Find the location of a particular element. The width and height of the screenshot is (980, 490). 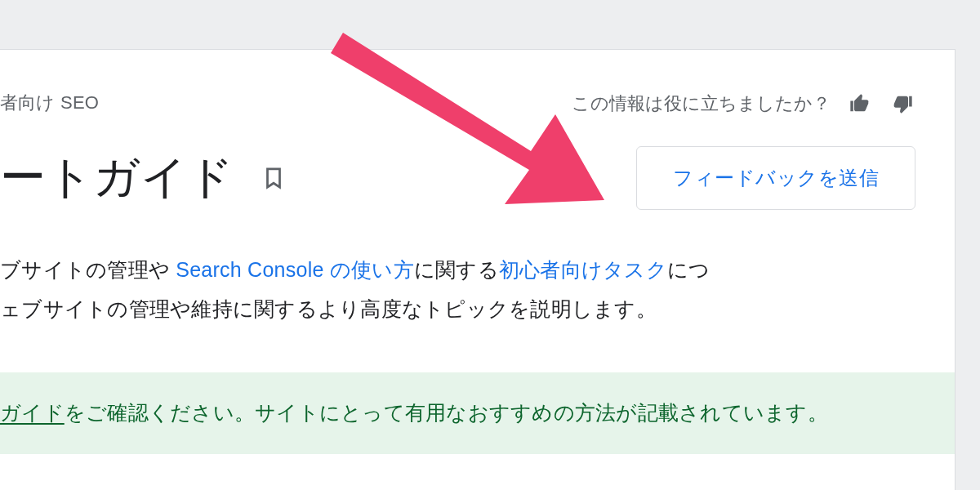

search-console-link: Search Console の使い方 is located at coordinates (295, 270).